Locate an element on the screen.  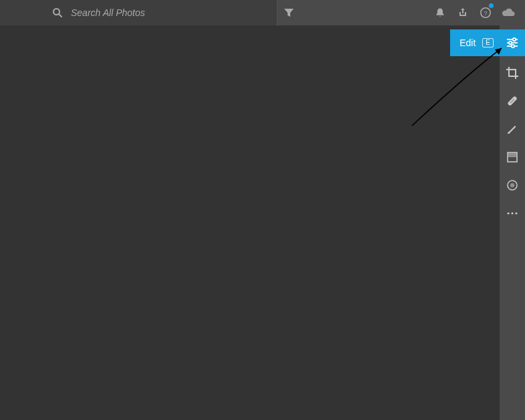
more-tools-button is located at coordinates (512, 213).